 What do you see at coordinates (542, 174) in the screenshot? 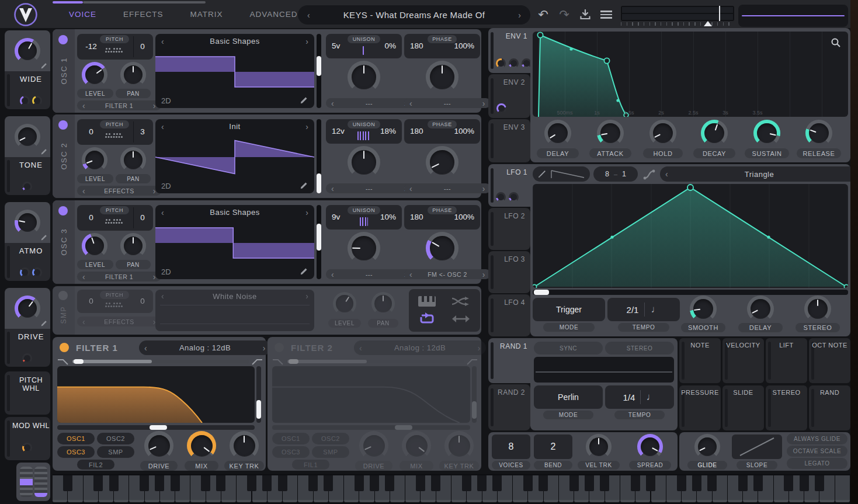
I see `paint-brush-icon` at bounding box center [542, 174].